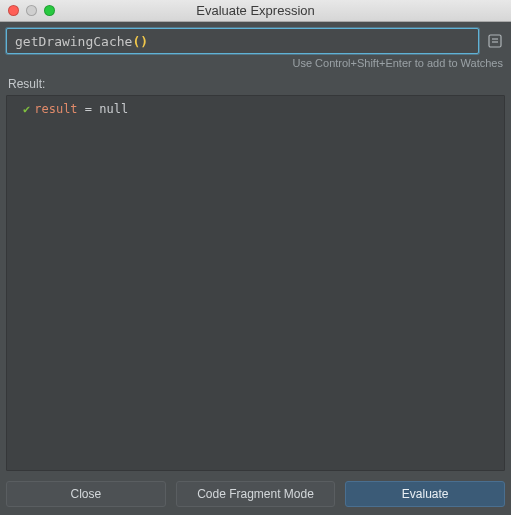 The width and height of the screenshot is (511, 515). Describe the element at coordinates (86, 494) in the screenshot. I see `close-button: Close` at that location.